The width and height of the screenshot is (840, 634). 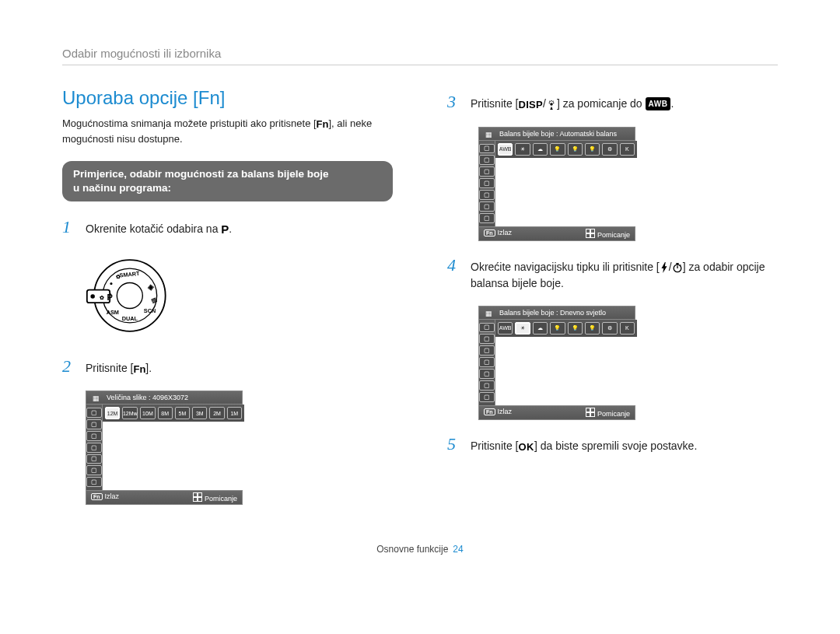 What do you see at coordinates (110, 296) in the screenshot?
I see `svg-text: P` at bounding box center [110, 296].